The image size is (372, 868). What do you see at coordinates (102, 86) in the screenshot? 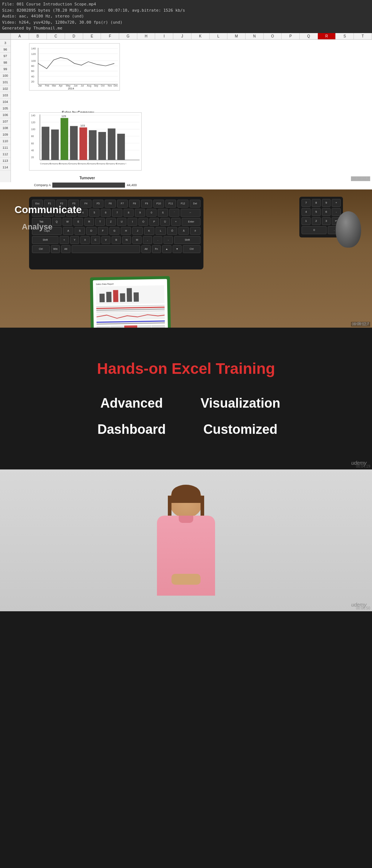
I see `svg-text: Oct` at bounding box center [102, 86].